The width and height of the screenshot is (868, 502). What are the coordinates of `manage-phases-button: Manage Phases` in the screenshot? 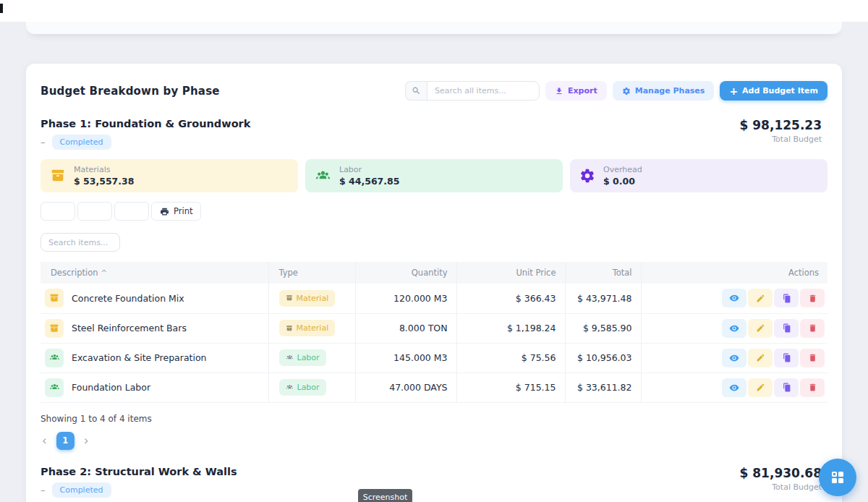 It's located at (664, 91).